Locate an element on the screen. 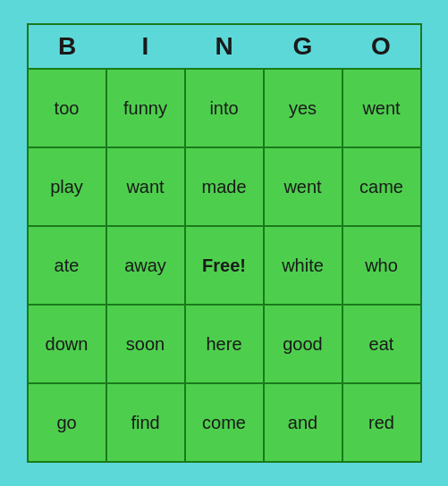 This screenshot has width=448, height=486. cell-r2-c1: away is located at coordinates (146, 265).